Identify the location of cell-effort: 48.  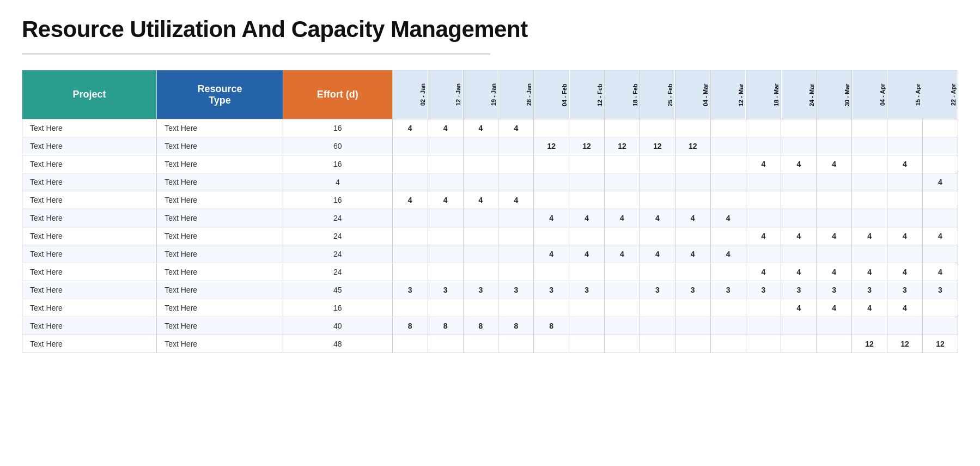
(338, 344).